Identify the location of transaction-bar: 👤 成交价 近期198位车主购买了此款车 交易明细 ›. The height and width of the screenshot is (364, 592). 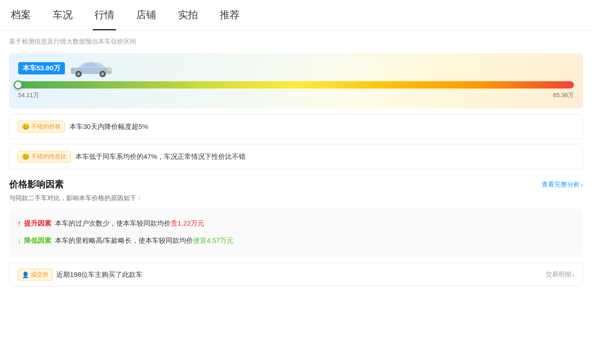
(296, 275).